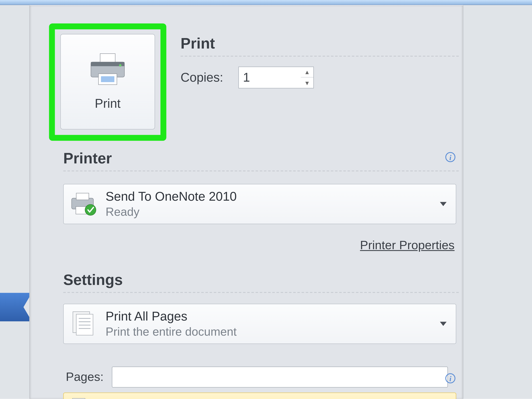 This screenshot has width=532, height=399. What do you see at coordinates (261, 158) in the screenshot?
I see `printer-section-heading: Printer` at bounding box center [261, 158].